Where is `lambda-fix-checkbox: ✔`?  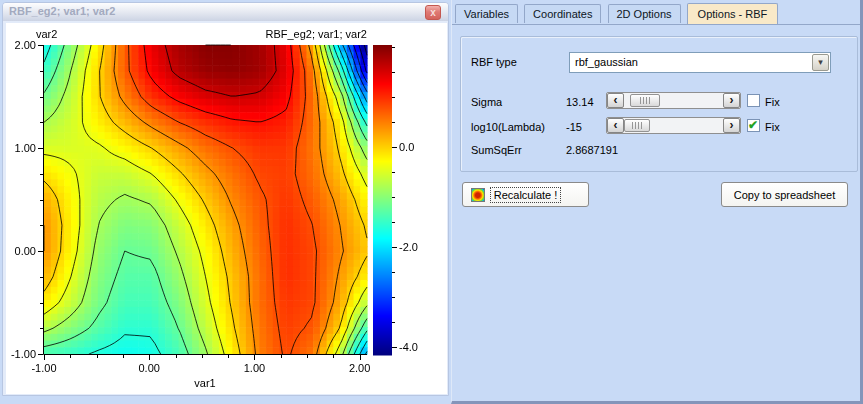
lambda-fix-checkbox: ✔ is located at coordinates (754, 126).